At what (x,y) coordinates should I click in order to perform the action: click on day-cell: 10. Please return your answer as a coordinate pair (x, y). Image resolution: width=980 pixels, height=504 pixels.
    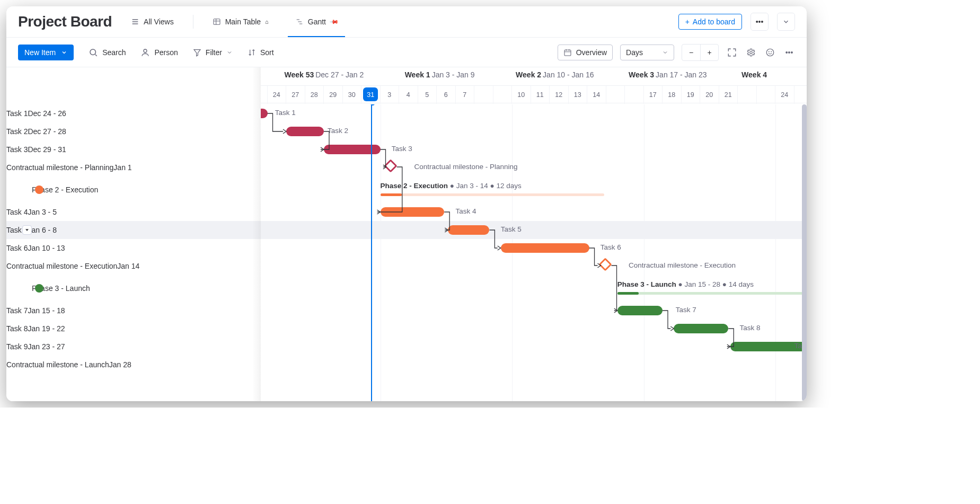
    Looking at the image, I should click on (522, 95).